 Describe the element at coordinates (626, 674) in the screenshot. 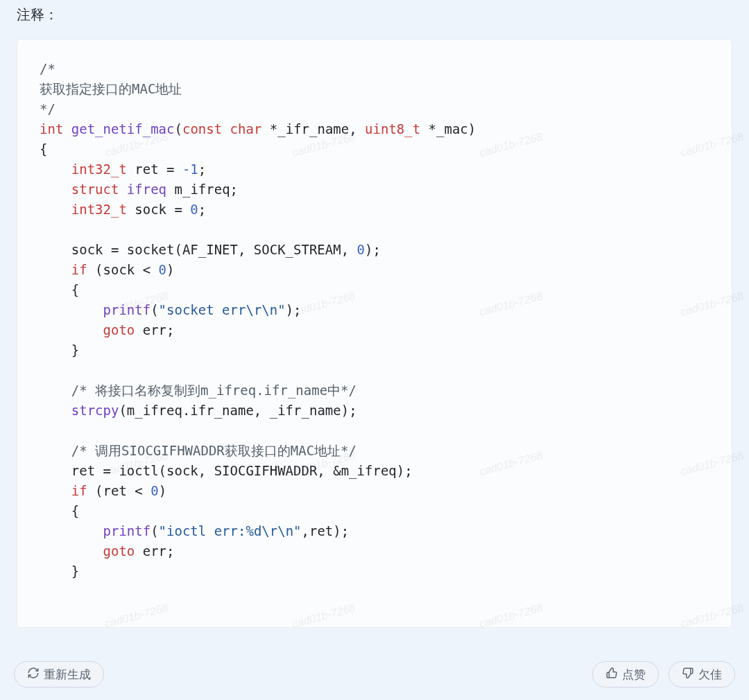

I see `like-button: 点赞` at that location.